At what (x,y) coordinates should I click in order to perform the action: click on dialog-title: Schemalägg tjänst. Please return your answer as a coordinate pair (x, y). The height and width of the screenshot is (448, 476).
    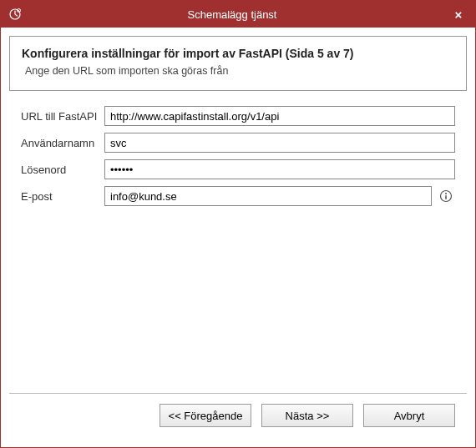
    Looking at the image, I should click on (232, 15).